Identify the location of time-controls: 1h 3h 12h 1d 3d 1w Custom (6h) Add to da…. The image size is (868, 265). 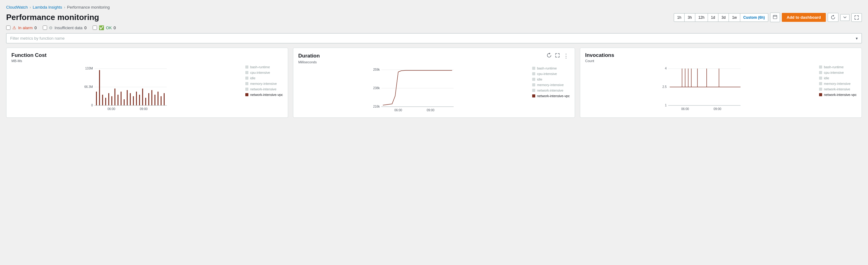
(768, 18).